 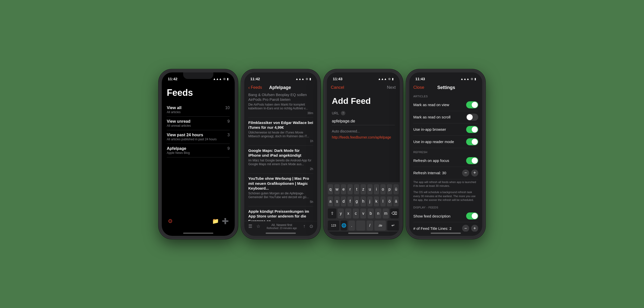 I want to click on url-help-icon: ?, so click(x=343, y=113).